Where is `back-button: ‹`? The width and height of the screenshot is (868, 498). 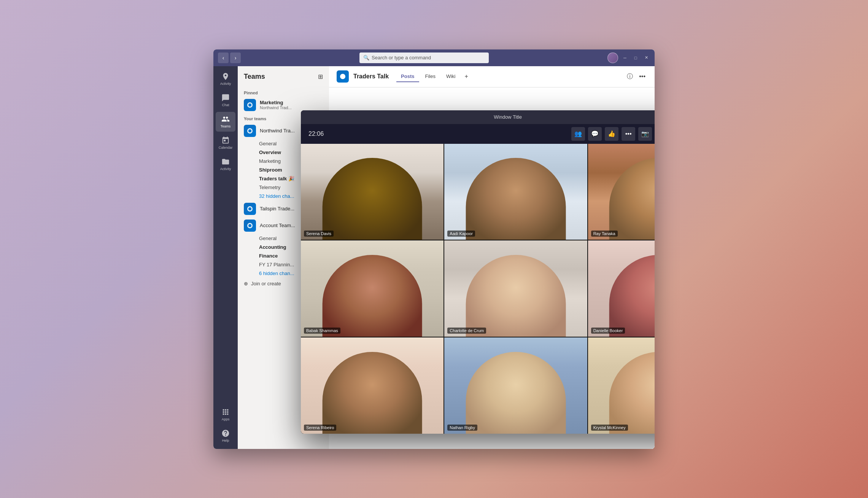 back-button: ‹ is located at coordinates (223, 58).